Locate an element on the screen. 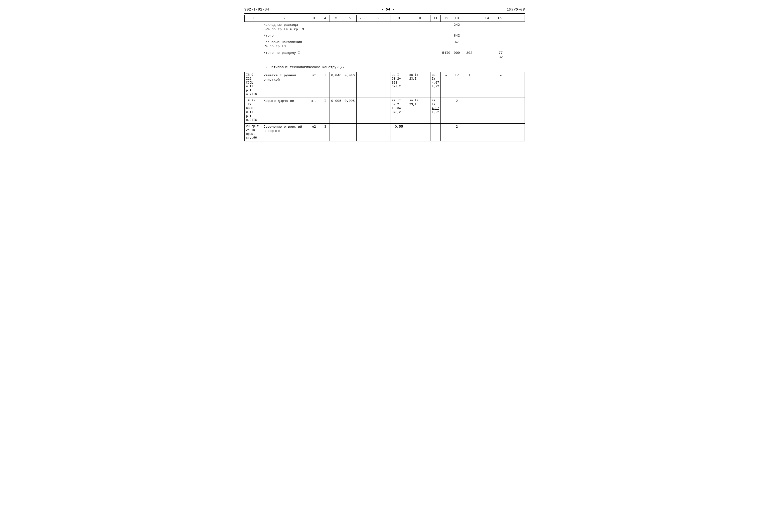  cell-col11-19: за Iт4,07I,22 is located at coordinates (436, 111).